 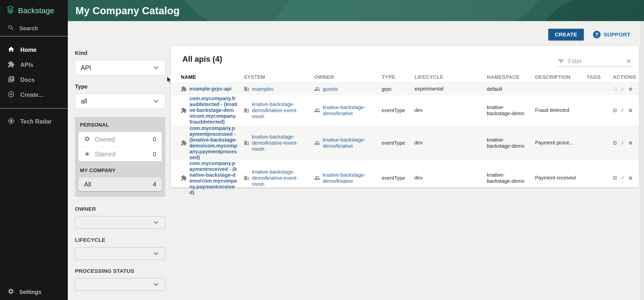 What do you see at coordinates (214, 110) in the screenshot?
I see `entity-name-link: com.mycompany.frauddetected - (knative-b…` at bounding box center [214, 110].